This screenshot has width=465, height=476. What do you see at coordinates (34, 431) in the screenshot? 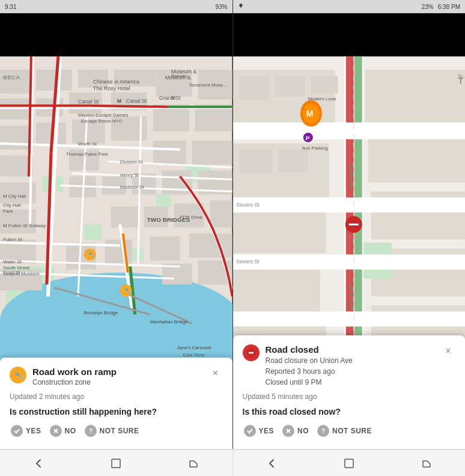
I see `left-yes-label: YES` at bounding box center [34, 431].